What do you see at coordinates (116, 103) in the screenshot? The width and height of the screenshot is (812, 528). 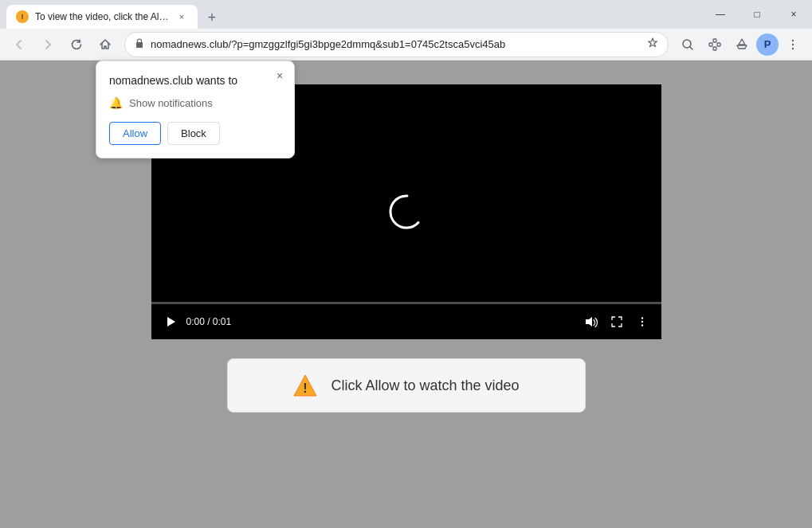 I see `bell-icon: 🔔` at bounding box center [116, 103].